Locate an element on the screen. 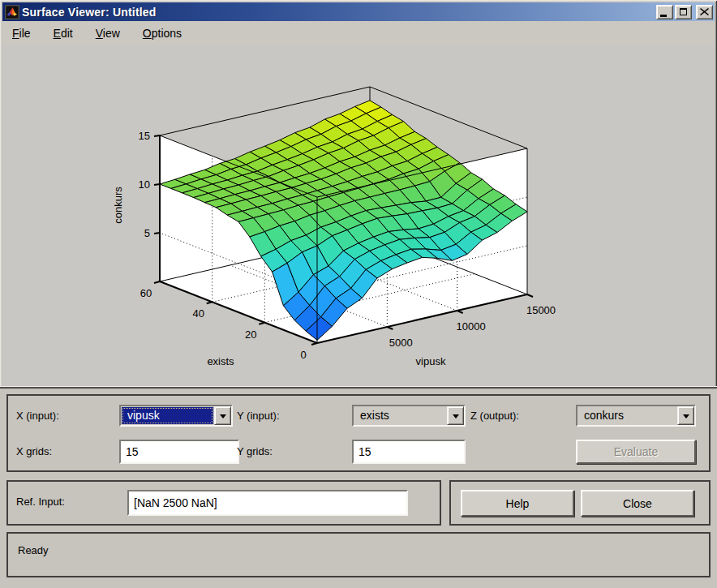  window-title: Surface Viewer: Untitled is located at coordinates (339, 12).